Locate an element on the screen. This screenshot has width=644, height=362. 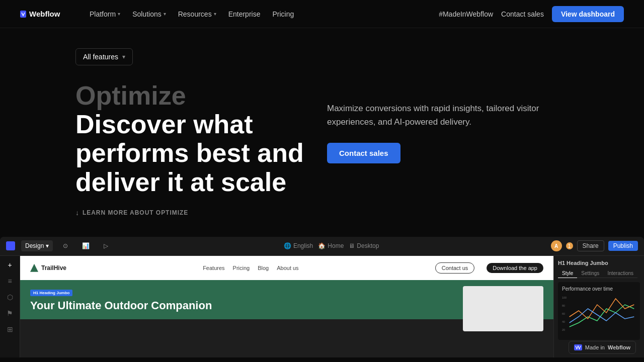
h1-badge: H1 Heading Jumbo is located at coordinates (51, 293).